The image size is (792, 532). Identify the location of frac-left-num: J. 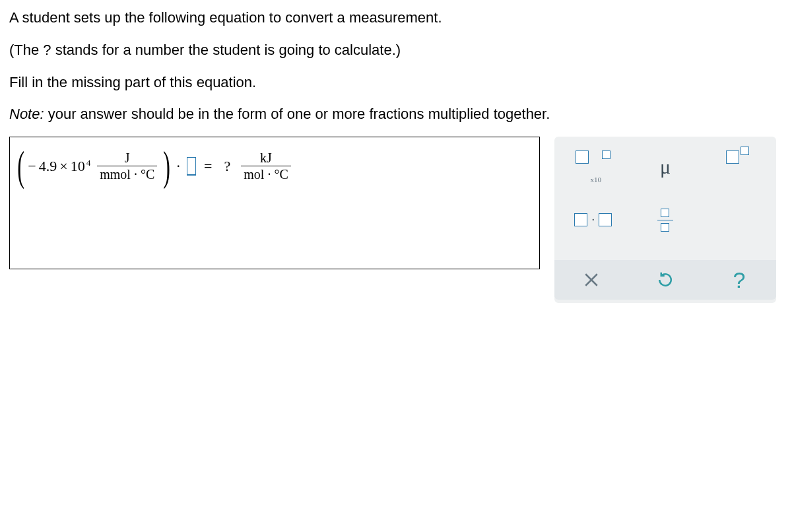
(127, 158).